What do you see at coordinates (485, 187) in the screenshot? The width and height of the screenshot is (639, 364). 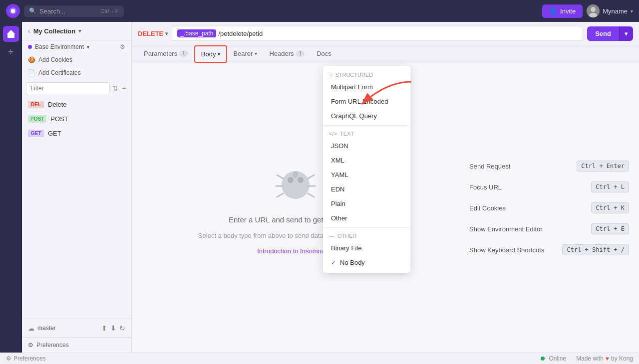 I see `shortcut-focus-label: Focus URL` at bounding box center [485, 187].